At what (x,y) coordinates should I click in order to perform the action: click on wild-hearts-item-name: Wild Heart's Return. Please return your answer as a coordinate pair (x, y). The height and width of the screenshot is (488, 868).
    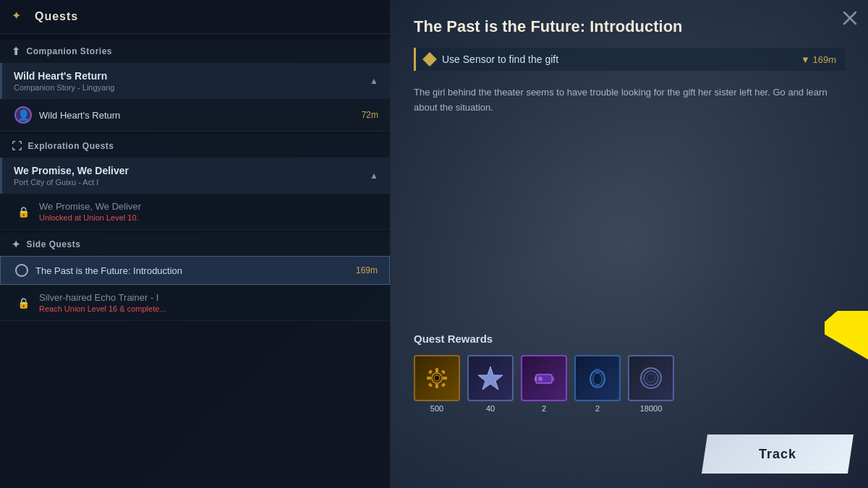
    Looking at the image, I should click on (80, 116).